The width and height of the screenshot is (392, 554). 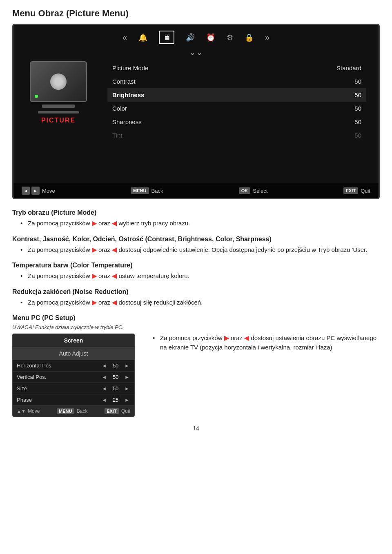 I want to click on pc-horizontal-decrease: ◄, so click(x=104, y=366).